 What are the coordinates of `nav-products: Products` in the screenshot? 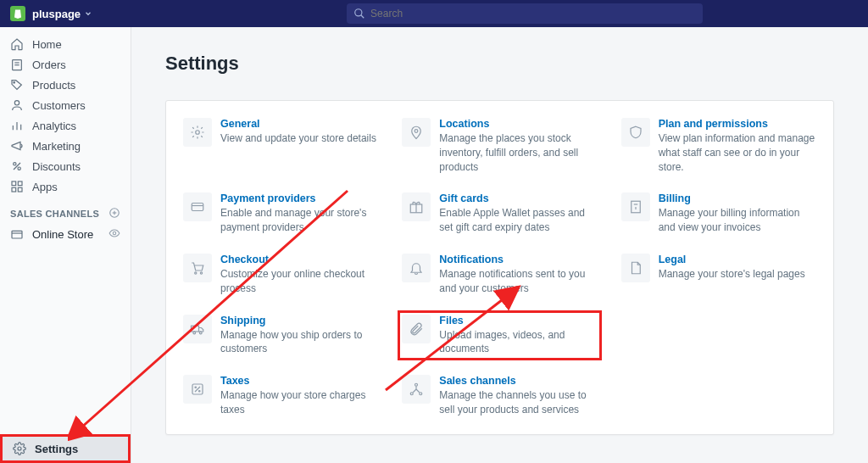 It's located at (65, 85).